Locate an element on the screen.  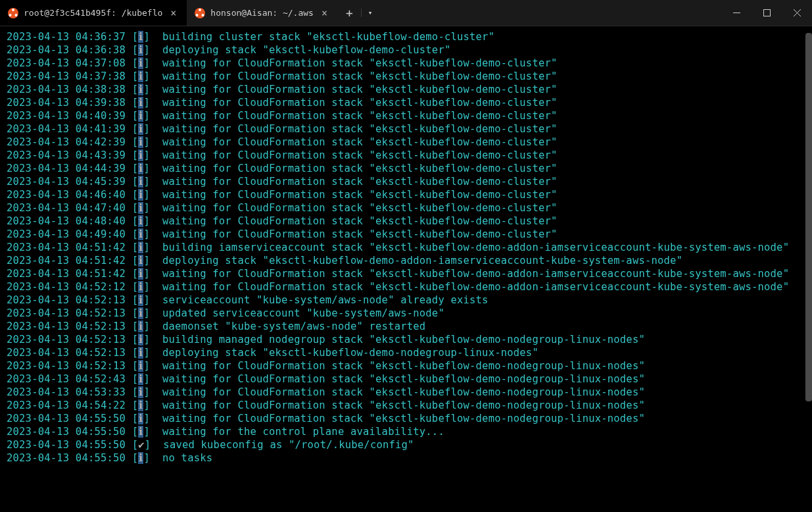
log-message: updated serviceaccount "kube-system/aws-… is located at coordinates (304, 313).